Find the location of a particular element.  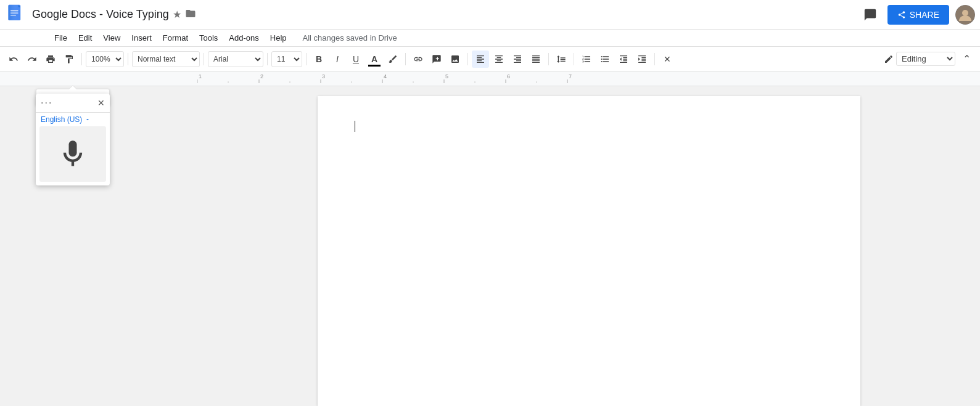

line-spacing-button is located at coordinates (561, 59).